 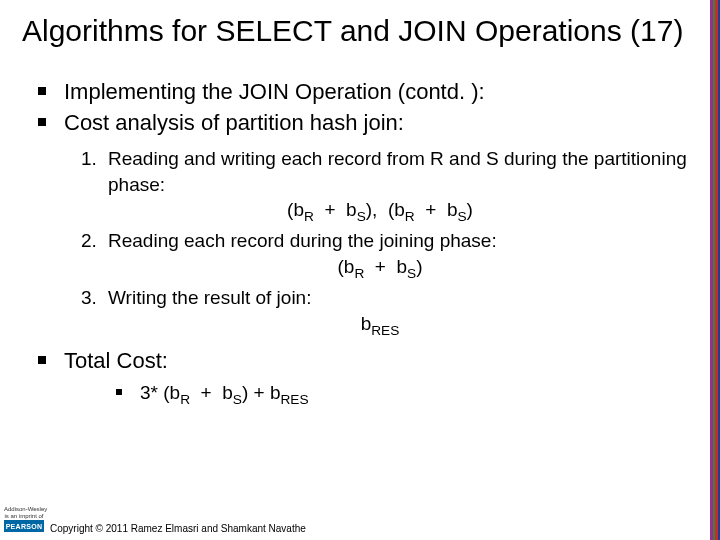 I want to click on decorative-edge, so click(x=715, y=270).